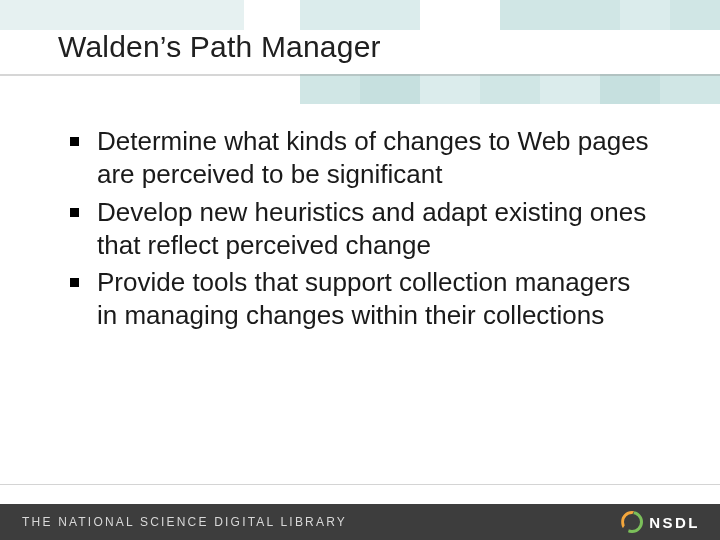 The image size is (720, 540). I want to click on slide-title: Walden’s Path Manager, so click(220, 47).